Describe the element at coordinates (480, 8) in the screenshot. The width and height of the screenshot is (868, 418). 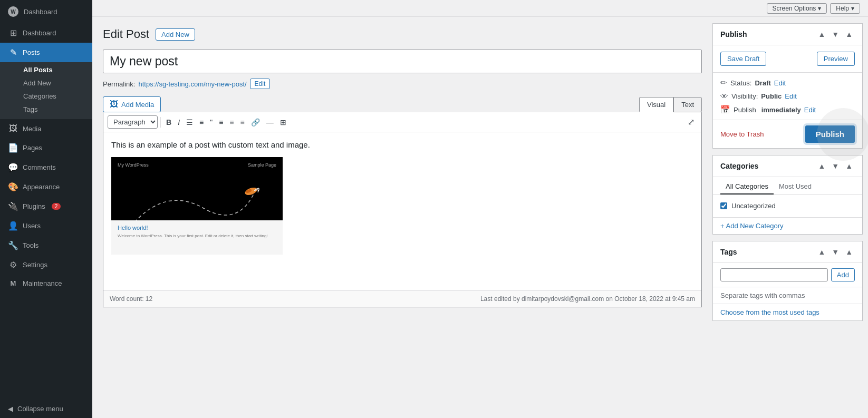
I see `topbar: Screen Options ▾ Help ▾` at that location.